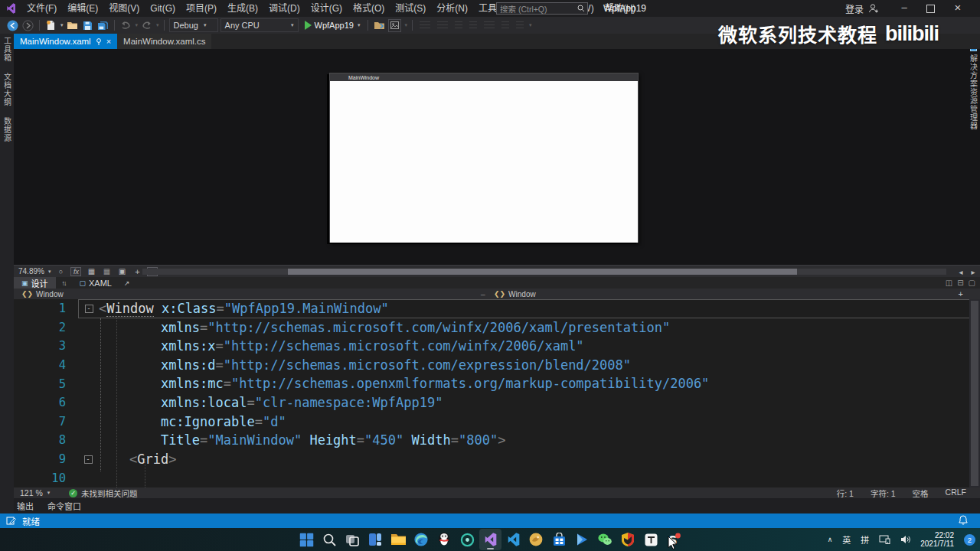  Describe the element at coordinates (452, 8) in the screenshot. I see `menu-item: 分析(N)` at that location.